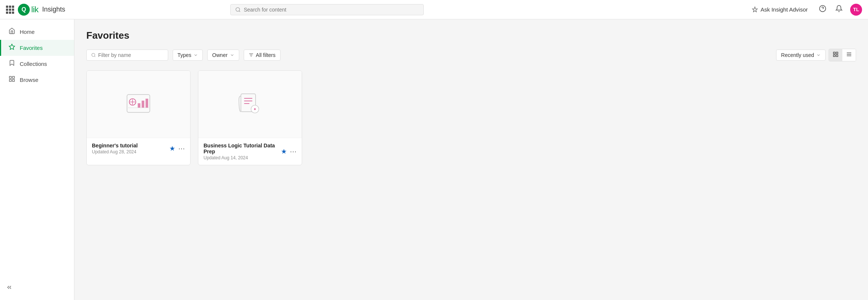 Image resolution: width=868 pixels, height=300 pixels. I want to click on card-actions-1: ★ ⋯, so click(177, 149).